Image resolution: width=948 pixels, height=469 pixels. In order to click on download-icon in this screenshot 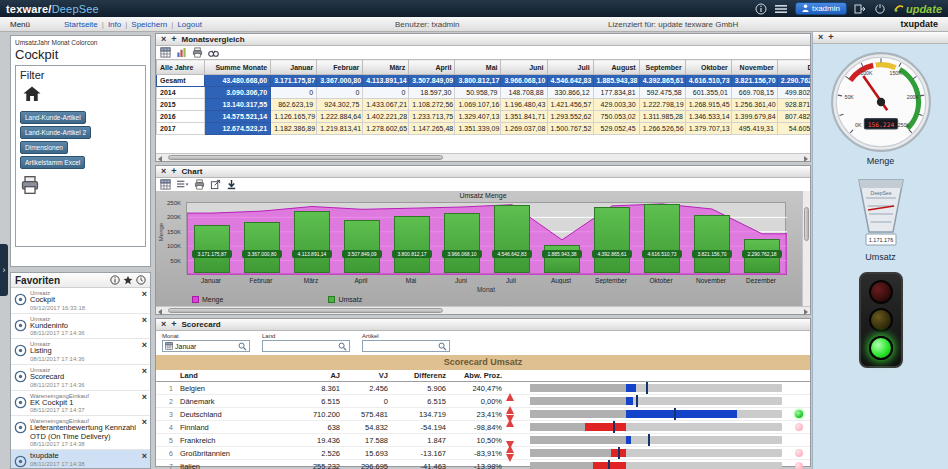, I will do `click(232, 184)`.